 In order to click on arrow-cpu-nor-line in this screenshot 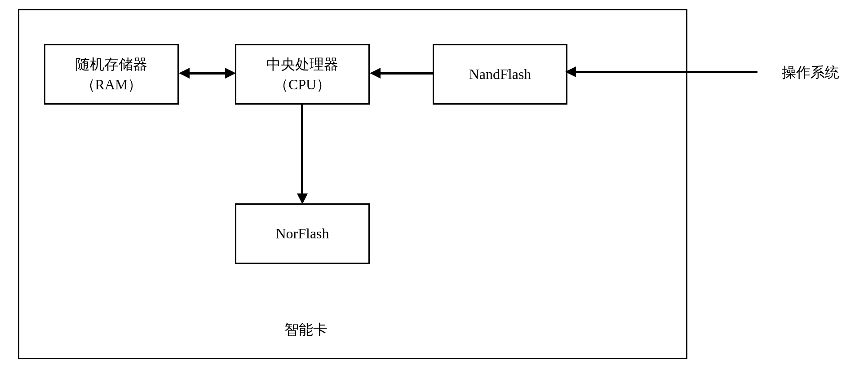, I will do `click(302, 149)`.